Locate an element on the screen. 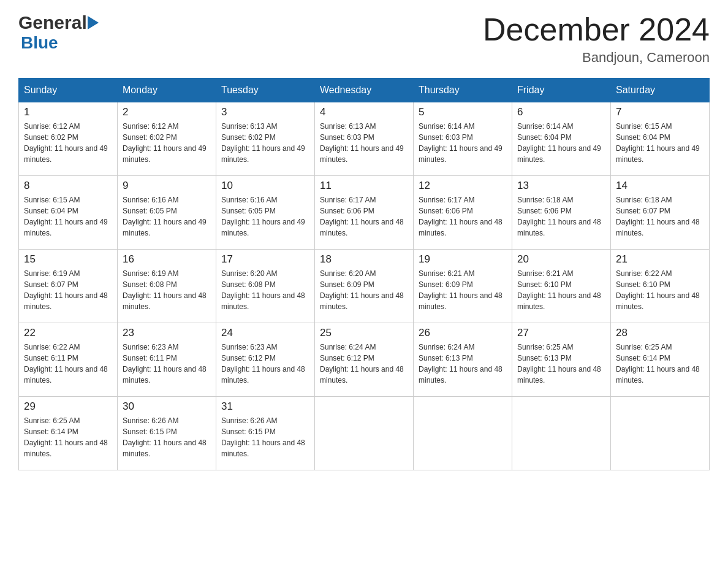 The height and width of the screenshot is (563, 728). day-cell-16: 16Sunrise: 6:19 AMSunset: 6:08 PMDayligh… is located at coordinates (167, 286).